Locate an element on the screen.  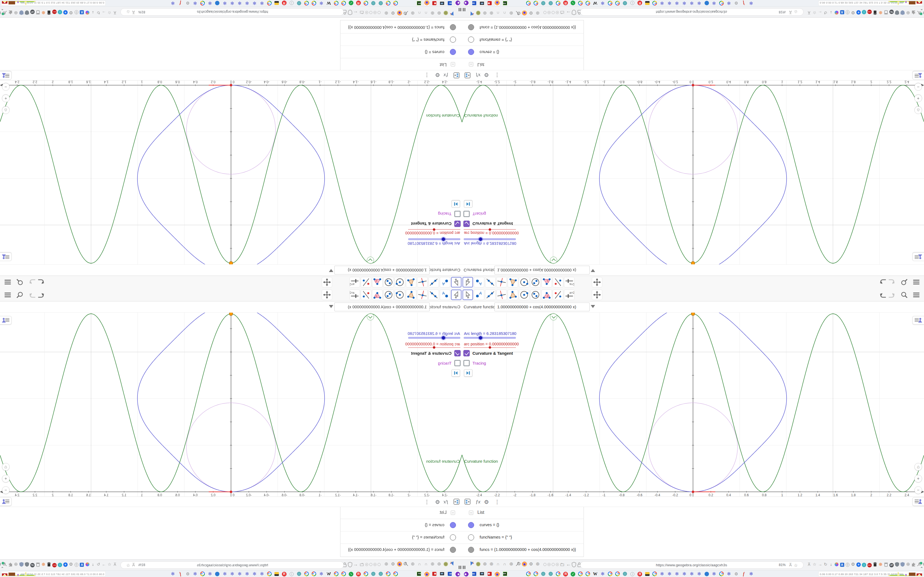
undo-icon is located at coordinates (41, 282).